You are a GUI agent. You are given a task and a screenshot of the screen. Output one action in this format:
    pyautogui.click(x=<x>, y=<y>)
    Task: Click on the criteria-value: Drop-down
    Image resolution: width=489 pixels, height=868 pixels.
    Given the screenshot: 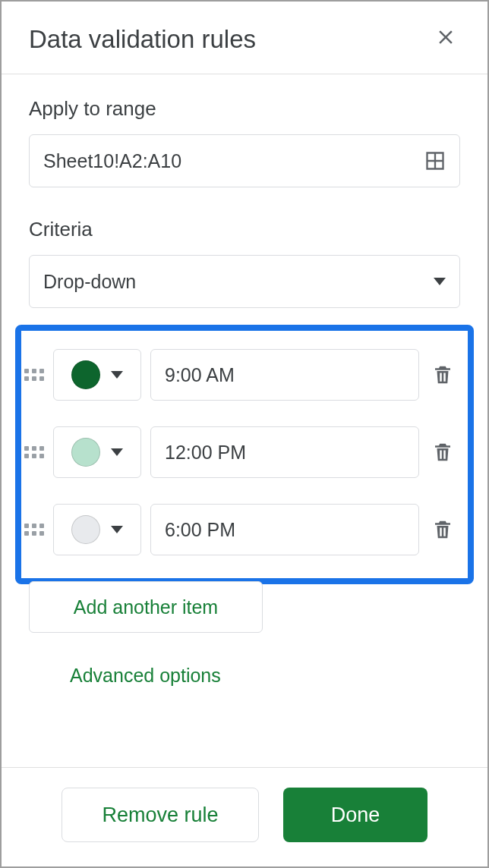 What is the action you would take?
    pyautogui.click(x=90, y=282)
    